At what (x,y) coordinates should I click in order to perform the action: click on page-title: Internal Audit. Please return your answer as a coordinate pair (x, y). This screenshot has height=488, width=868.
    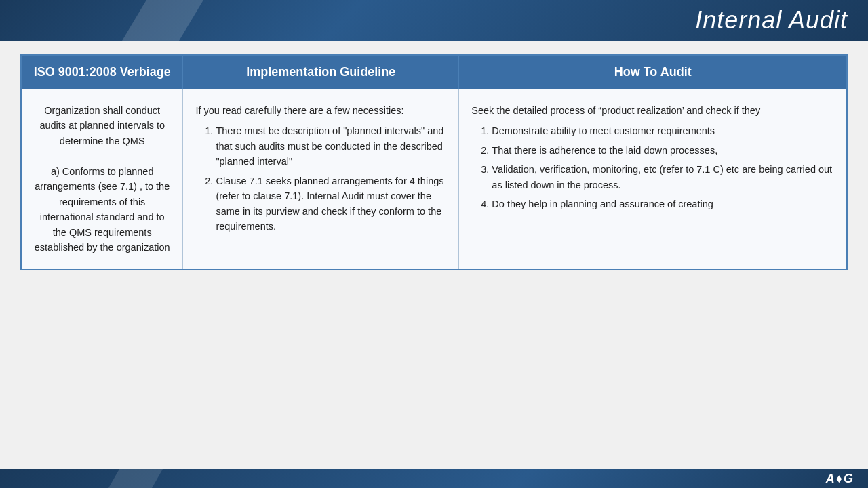
    Looking at the image, I should click on (772, 20).